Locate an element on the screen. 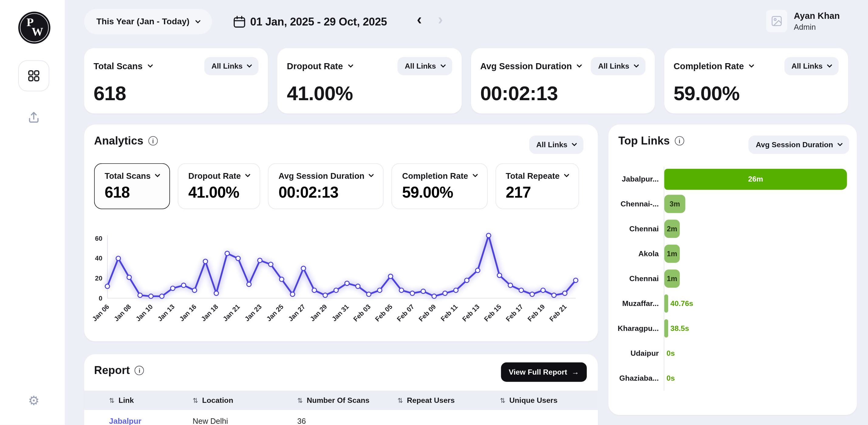  metric-tab: Completion Rate 59.00% is located at coordinates (439, 186).